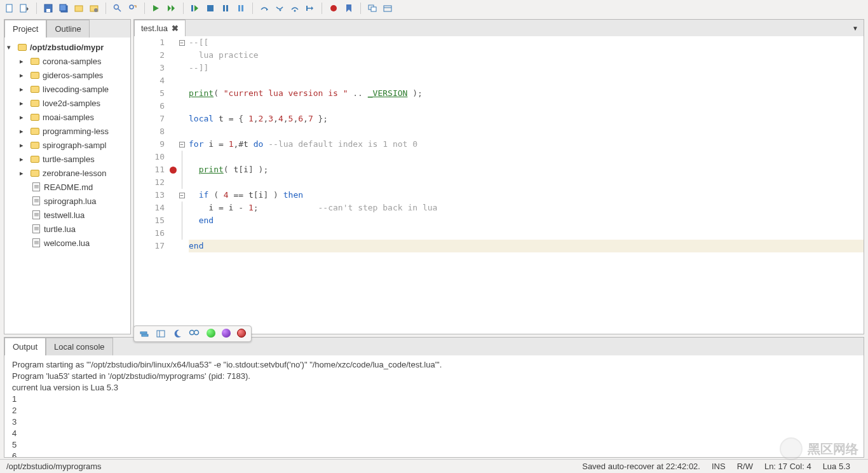  Describe the element at coordinates (67, 187) in the screenshot. I see `tree-file: README.md` at that location.